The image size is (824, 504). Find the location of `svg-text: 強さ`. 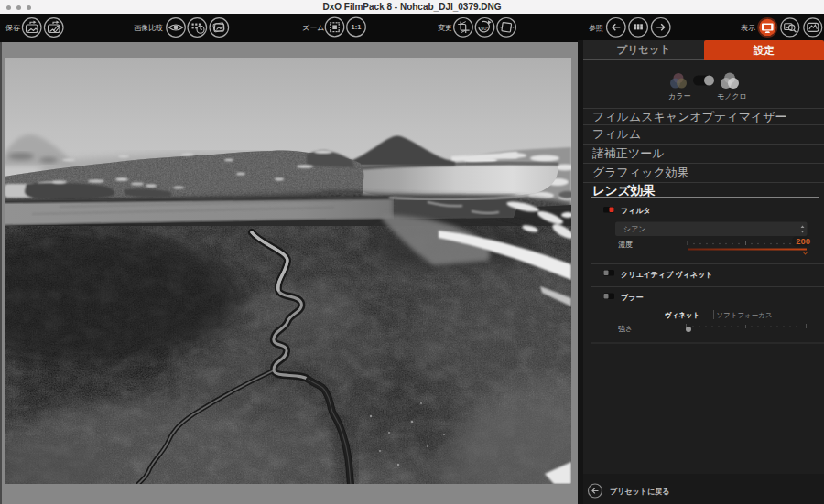

svg-text: 強さ is located at coordinates (625, 329).